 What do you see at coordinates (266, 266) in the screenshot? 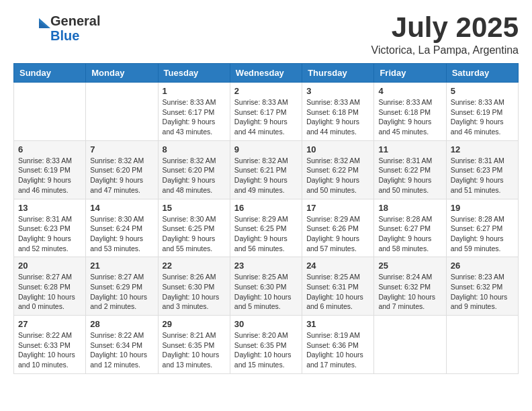
I see `day-number: 23` at bounding box center [266, 266].